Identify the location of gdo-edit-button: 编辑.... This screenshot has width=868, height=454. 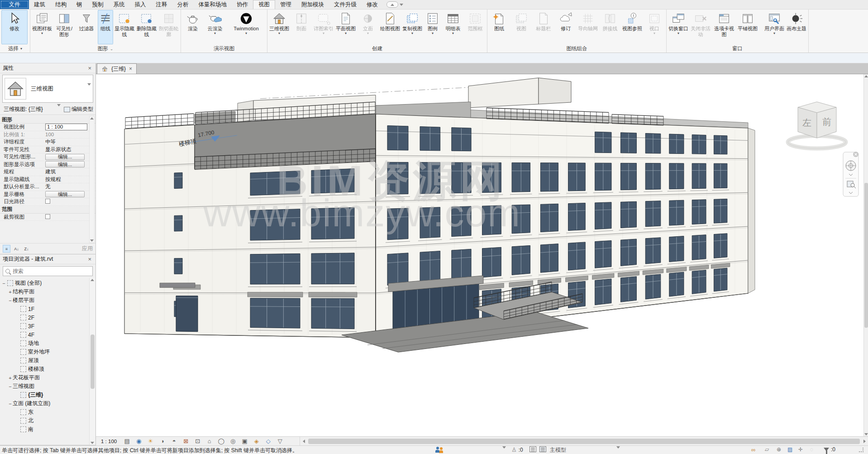
(65, 164).